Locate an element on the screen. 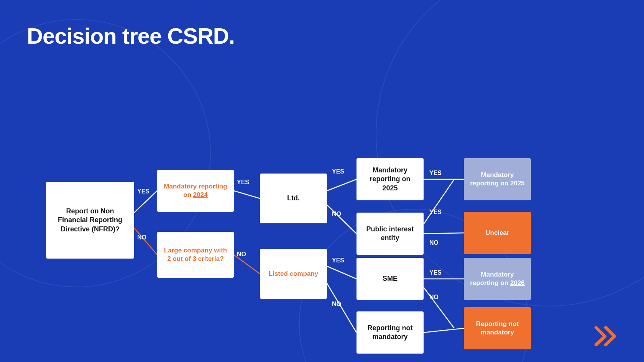  node-large-company: Large company with 2 out of 3 criteria? is located at coordinates (196, 255).